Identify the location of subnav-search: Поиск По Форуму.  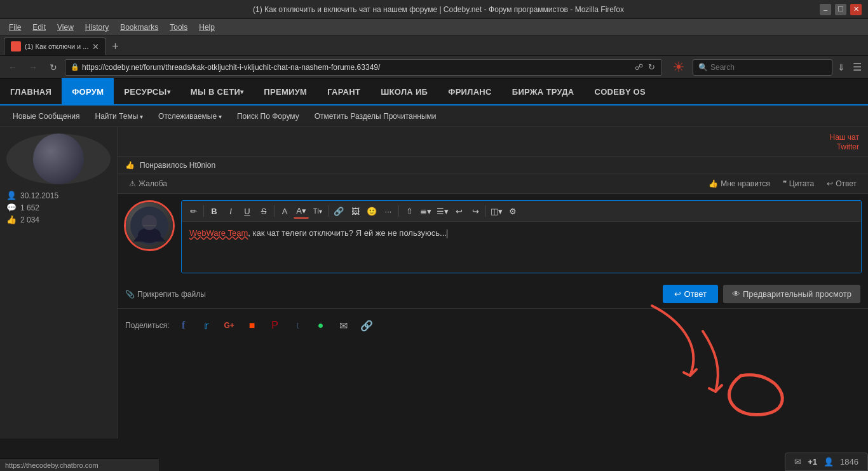
(268, 116).